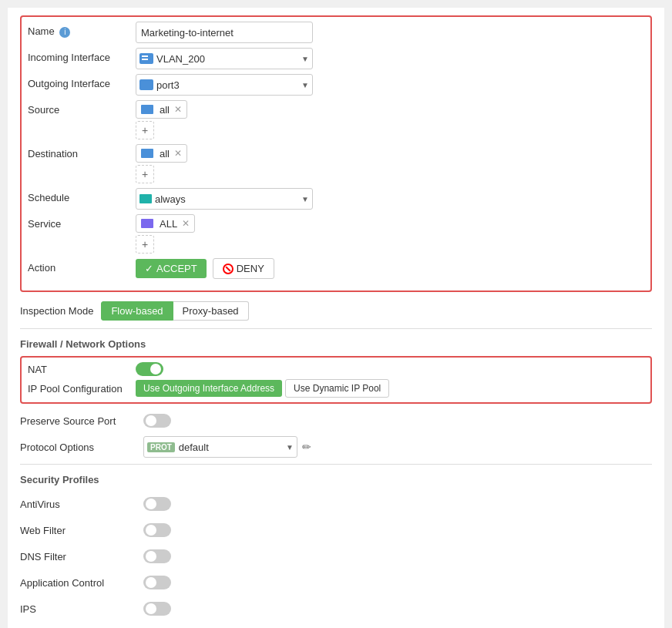  I want to click on schedule-row: Schedule always ▼, so click(336, 199).